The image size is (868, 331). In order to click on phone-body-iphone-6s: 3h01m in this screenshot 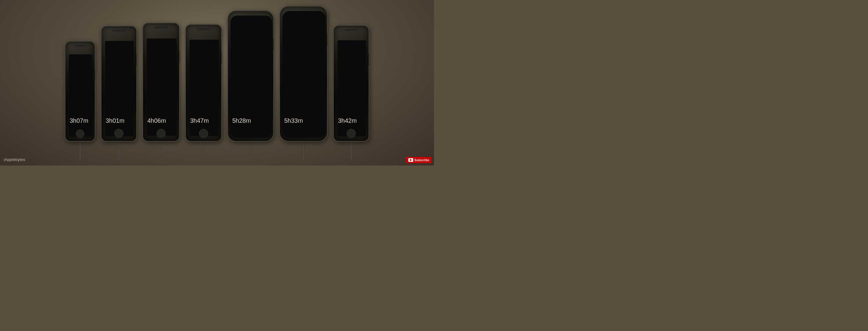, I will do `click(119, 84)`.